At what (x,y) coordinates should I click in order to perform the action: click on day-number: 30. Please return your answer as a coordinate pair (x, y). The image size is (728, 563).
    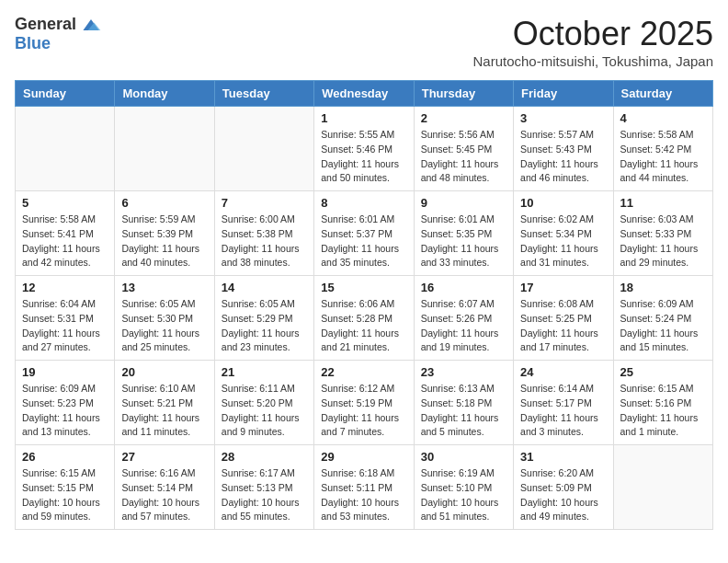
    Looking at the image, I should click on (463, 456).